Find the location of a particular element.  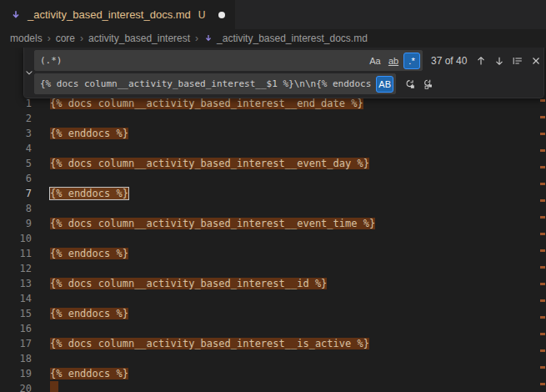

code-line: 2 is located at coordinates (273, 118).